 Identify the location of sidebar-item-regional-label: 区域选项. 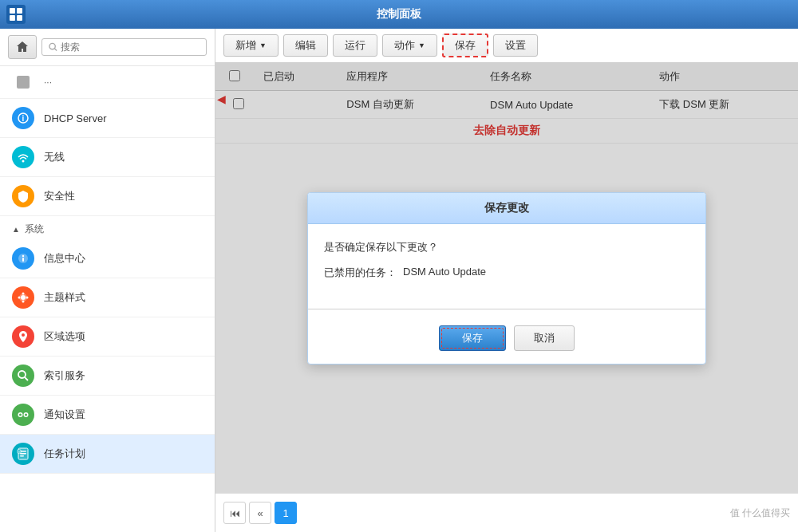
(65, 337).